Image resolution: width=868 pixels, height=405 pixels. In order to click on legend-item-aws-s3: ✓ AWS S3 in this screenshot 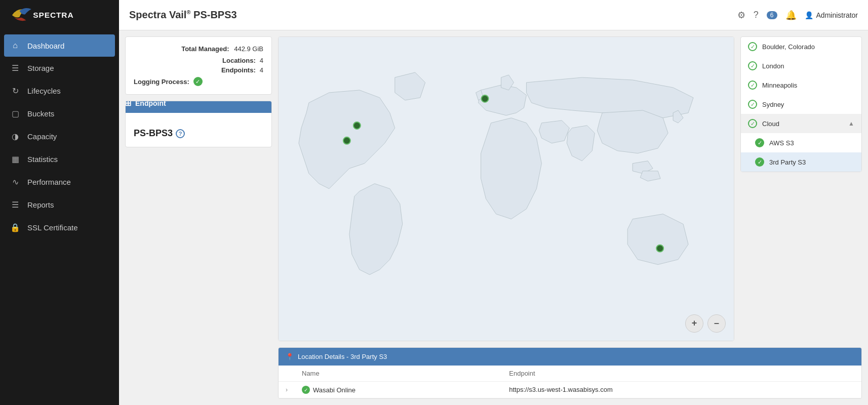, I will do `click(801, 143)`.